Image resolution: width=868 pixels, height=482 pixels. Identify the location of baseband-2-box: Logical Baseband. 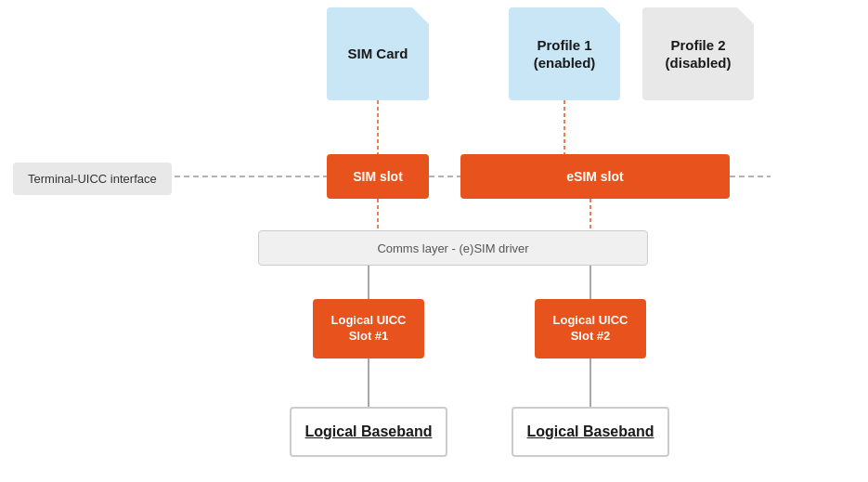
(590, 432).